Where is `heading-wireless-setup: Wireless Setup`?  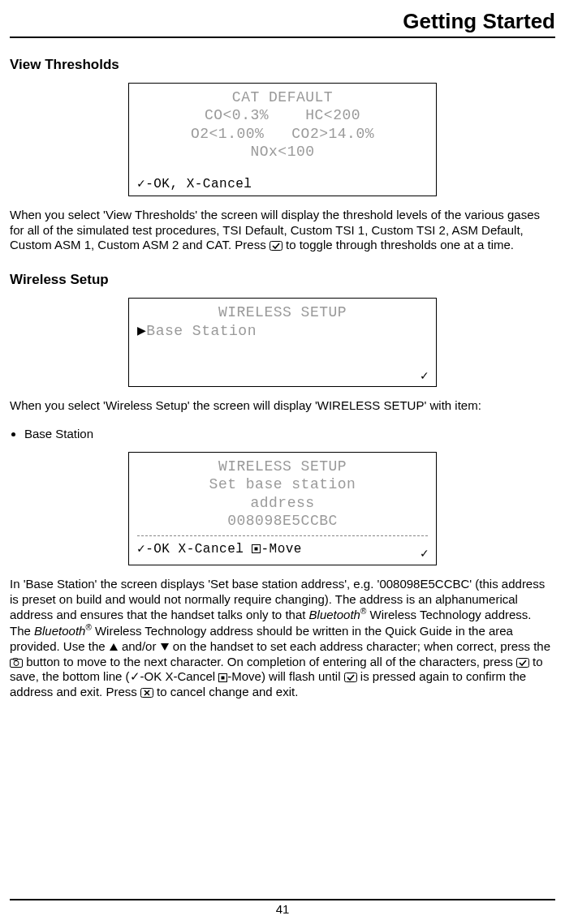 heading-wireless-setup: Wireless Setup is located at coordinates (282, 279).